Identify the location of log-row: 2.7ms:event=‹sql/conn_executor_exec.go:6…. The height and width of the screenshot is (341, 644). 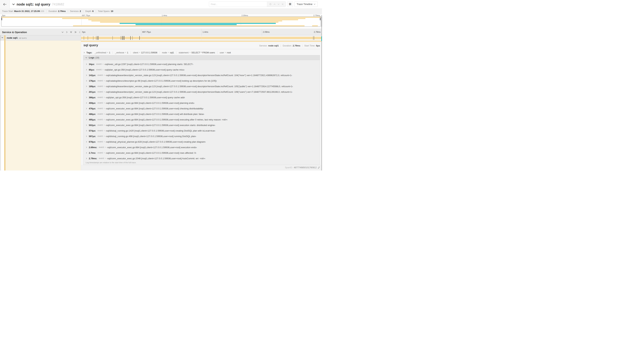
(203, 153).